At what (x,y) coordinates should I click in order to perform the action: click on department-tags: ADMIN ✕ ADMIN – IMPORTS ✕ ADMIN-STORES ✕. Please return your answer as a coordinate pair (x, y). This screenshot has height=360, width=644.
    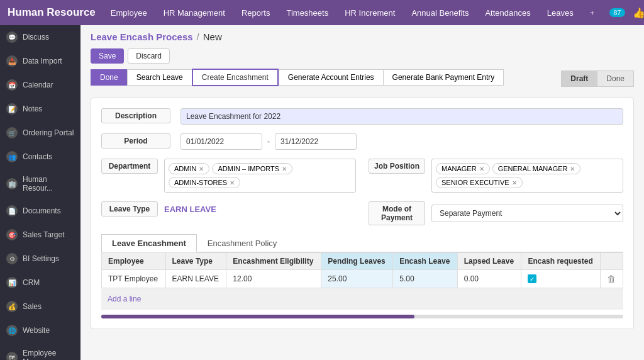
    Looking at the image, I should click on (260, 176).